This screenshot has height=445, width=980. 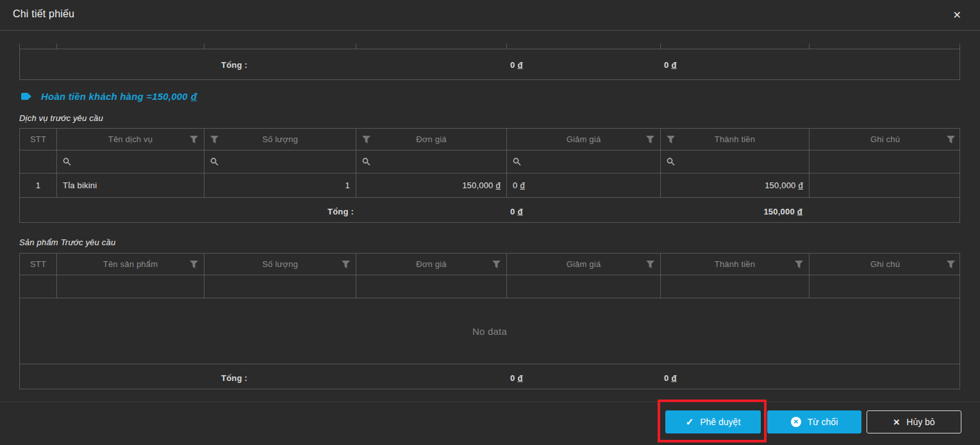 What do you see at coordinates (690, 422) in the screenshot?
I see `check-icon: ✓` at bounding box center [690, 422].